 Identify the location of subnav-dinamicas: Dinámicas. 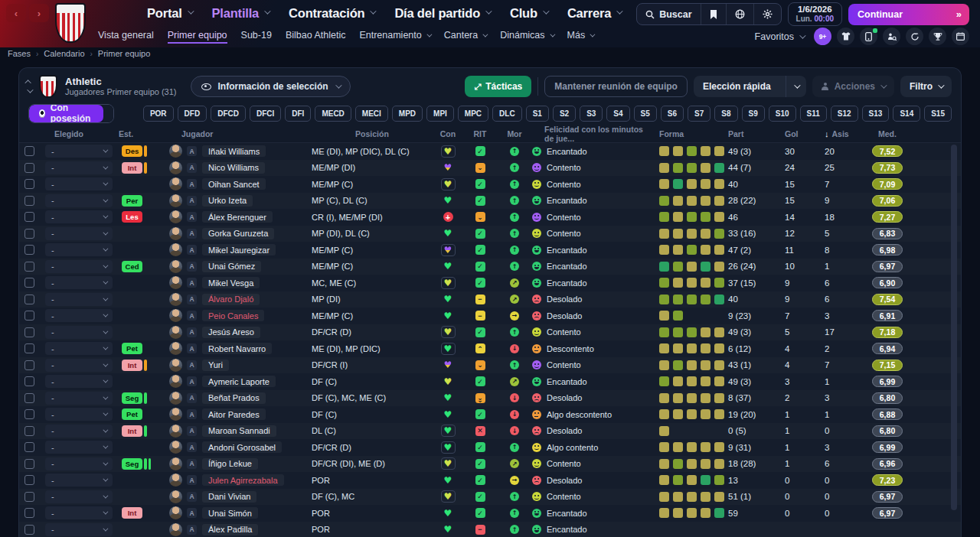
(527, 37).